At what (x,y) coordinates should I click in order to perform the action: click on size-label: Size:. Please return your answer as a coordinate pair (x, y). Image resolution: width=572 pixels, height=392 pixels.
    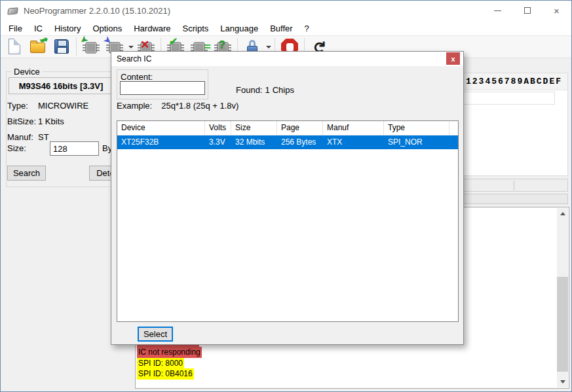
    Looking at the image, I should click on (22, 148).